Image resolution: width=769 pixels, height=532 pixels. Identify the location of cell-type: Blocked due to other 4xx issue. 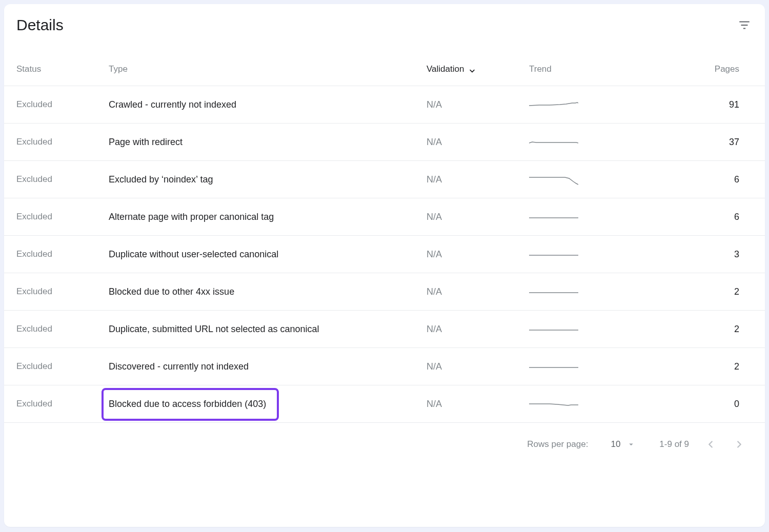
(268, 292).